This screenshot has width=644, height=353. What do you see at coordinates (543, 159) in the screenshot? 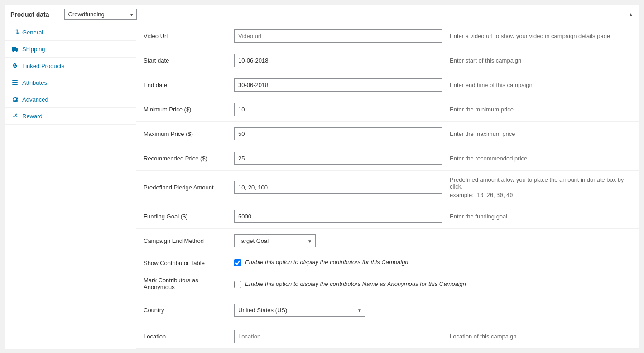
I see `recommended-price-help: Enter the recommended price` at bounding box center [543, 159].